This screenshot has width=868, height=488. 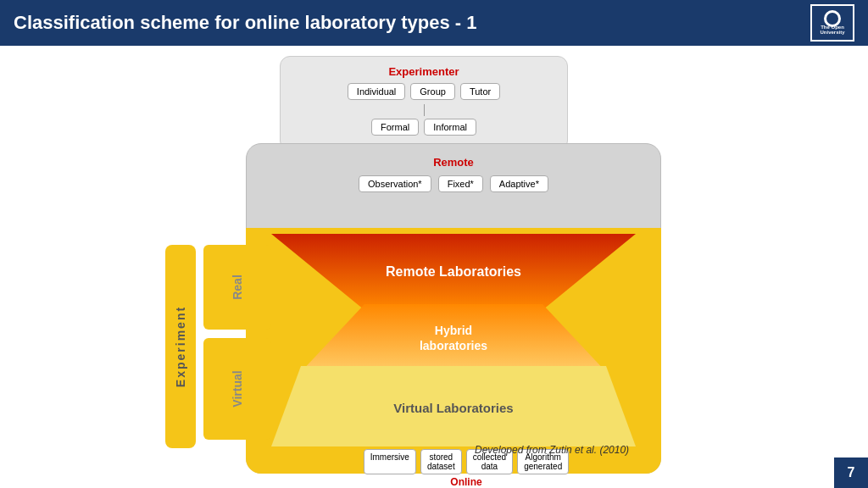 What do you see at coordinates (453, 330) in the screenshot?
I see `svg-text: Hybrid` at bounding box center [453, 330].